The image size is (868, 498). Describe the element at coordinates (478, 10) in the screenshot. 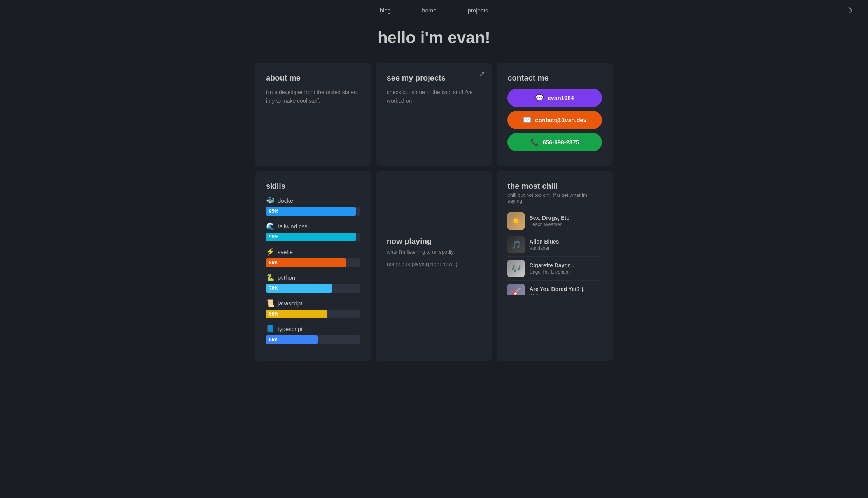

I see `nav-projects: projects` at that location.